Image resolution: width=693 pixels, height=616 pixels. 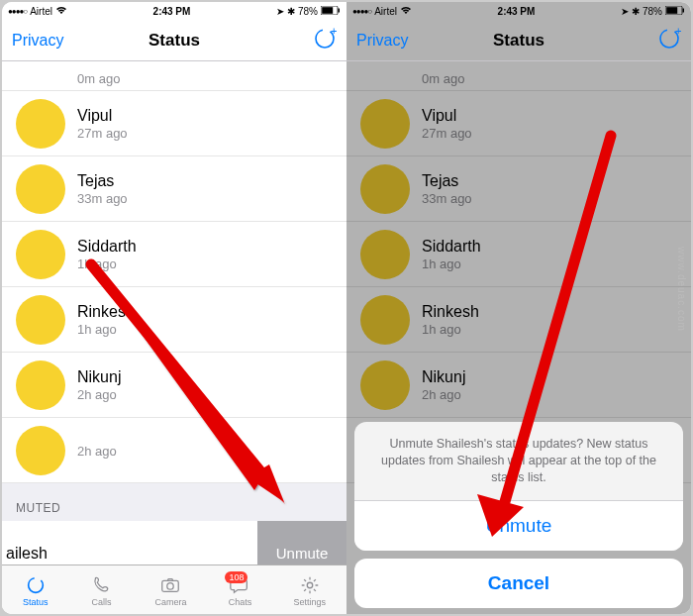 What do you see at coordinates (101, 585) in the screenshot?
I see `phone-icon` at bounding box center [101, 585].